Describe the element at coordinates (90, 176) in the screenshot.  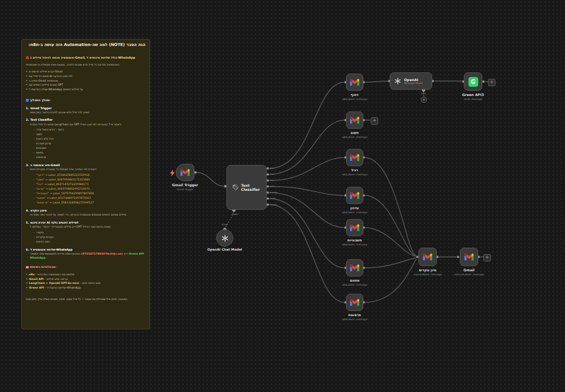
I see `label-mapping: "דחוף" → Label_2534615849221550918` at that location.